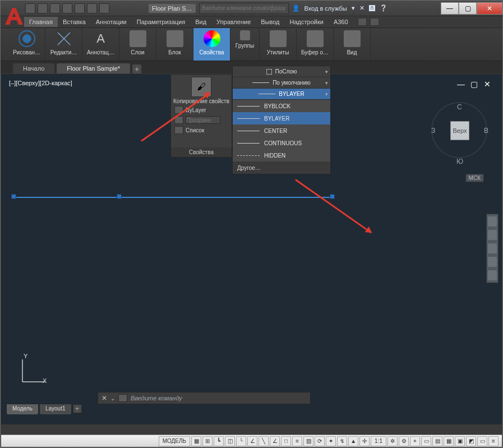  What do you see at coordinates (104, 398) in the screenshot?
I see `cmdline-close-icon: ✕` at bounding box center [104, 398].